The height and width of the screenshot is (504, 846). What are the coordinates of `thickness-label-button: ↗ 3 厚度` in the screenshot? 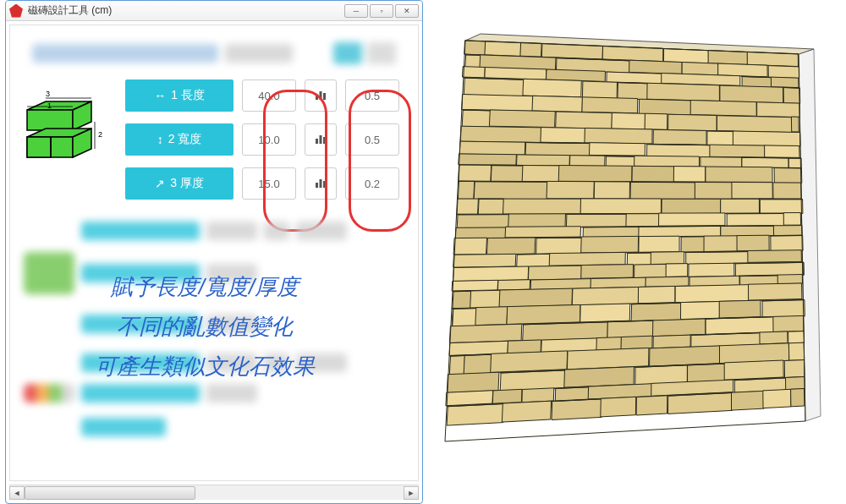 It's located at (179, 184).